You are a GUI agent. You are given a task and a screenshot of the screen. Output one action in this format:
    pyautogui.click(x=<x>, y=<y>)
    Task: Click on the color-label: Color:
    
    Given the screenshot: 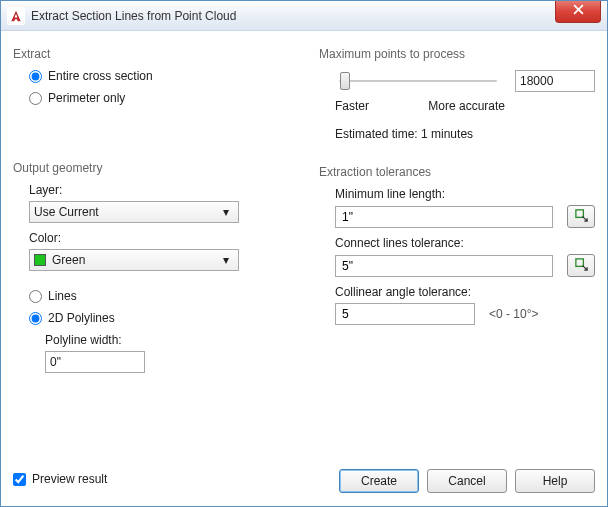 What is the action you would take?
    pyautogui.click(x=159, y=238)
    